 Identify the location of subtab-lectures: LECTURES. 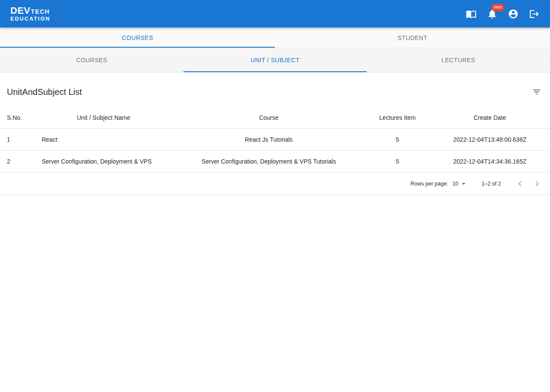
(458, 60).